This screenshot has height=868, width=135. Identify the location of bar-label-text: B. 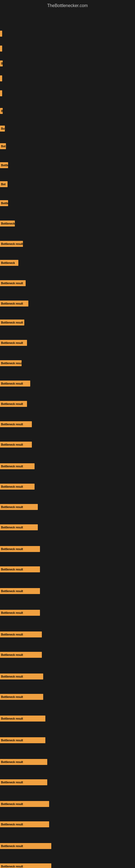
(2, 63).